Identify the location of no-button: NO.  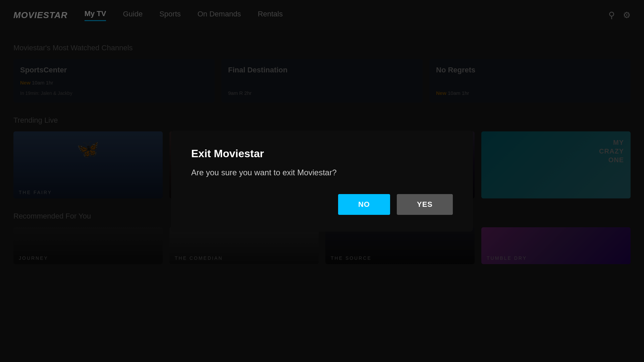
(364, 204).